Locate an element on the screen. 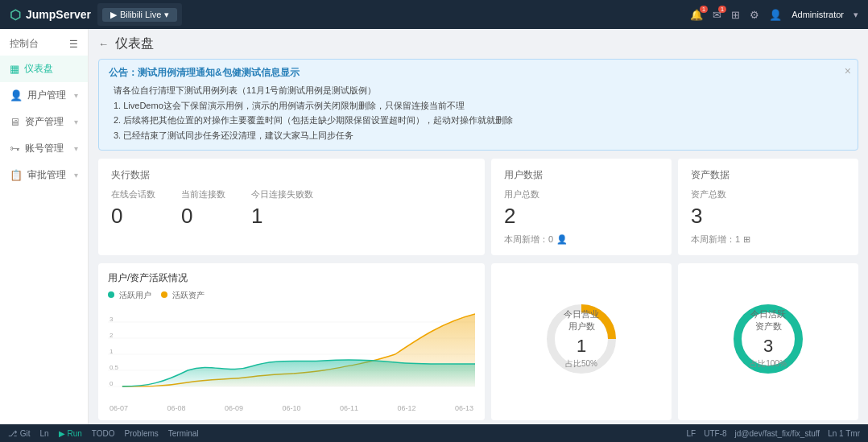 The height and width of the screenshot is (442, 868). page-title: 仪表盘 is located at coordinates (134, 43).